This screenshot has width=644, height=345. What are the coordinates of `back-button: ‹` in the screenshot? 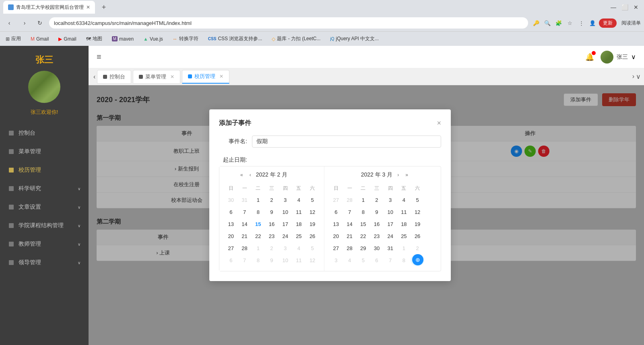 It's located at (9, 23).